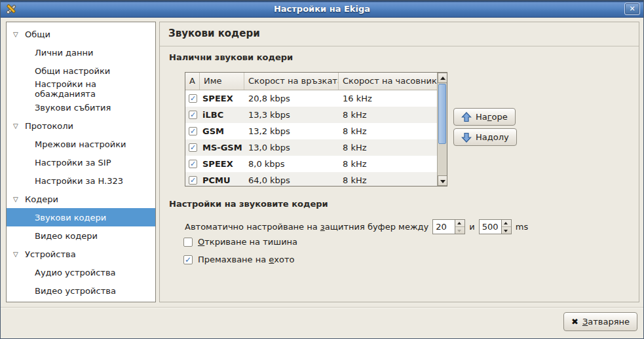 The width and height of the screenshot is (644, 339). What do you see at coordinates (493, 137) in the screenshot?
I see `move-down-label: Надолу` at bounding box center [493, 137].